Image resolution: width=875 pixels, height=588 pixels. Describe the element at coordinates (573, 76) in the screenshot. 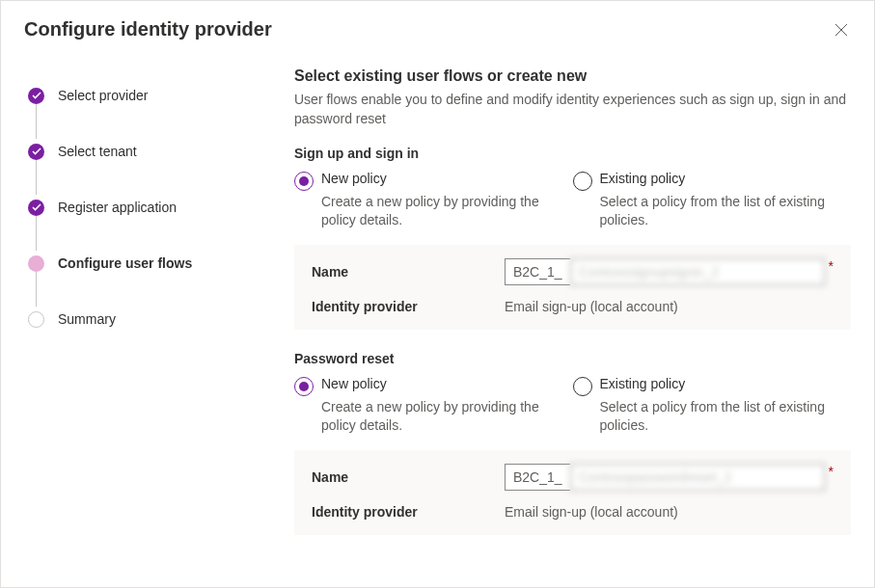

I see `main-heading: Select existing user flows or create new` at that location.